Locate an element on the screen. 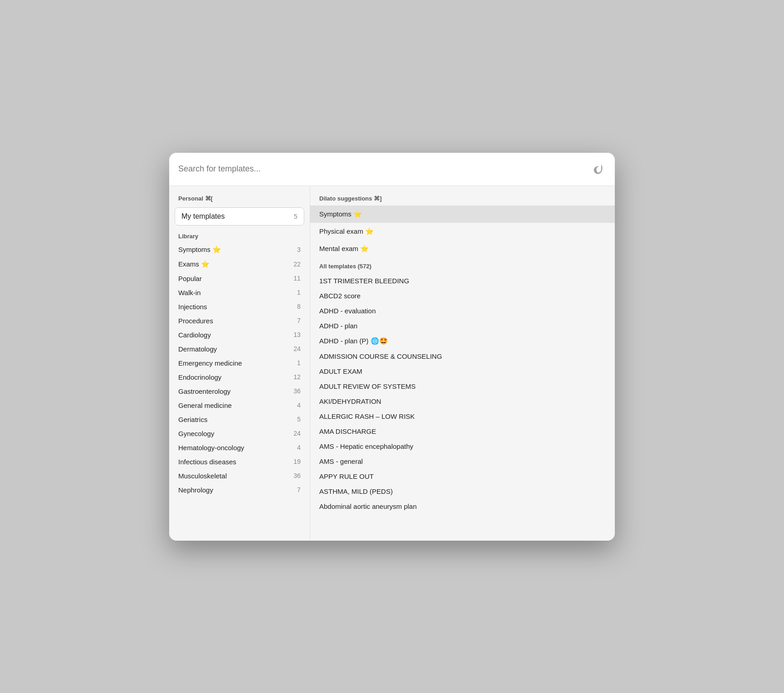 The width and height of the screenshot is (784, 693). library-item: Walk-in1 is located at coordinates (239, 293).